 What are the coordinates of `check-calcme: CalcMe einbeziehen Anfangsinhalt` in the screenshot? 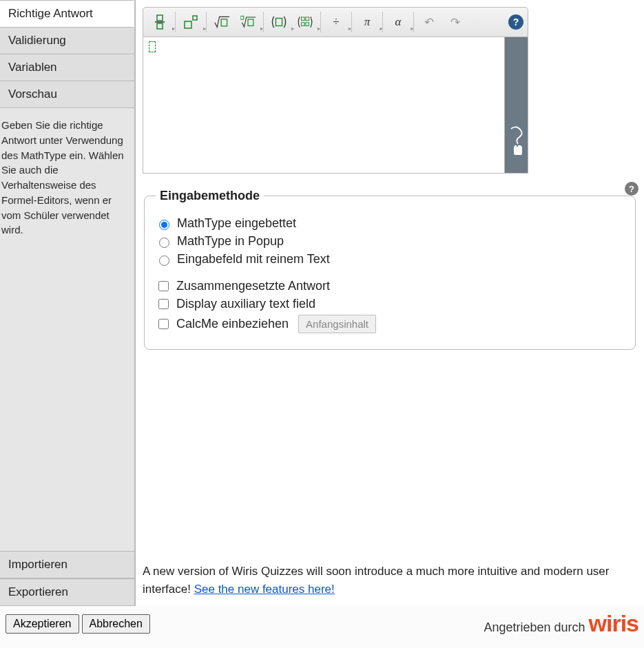 It's located at (390, 324).